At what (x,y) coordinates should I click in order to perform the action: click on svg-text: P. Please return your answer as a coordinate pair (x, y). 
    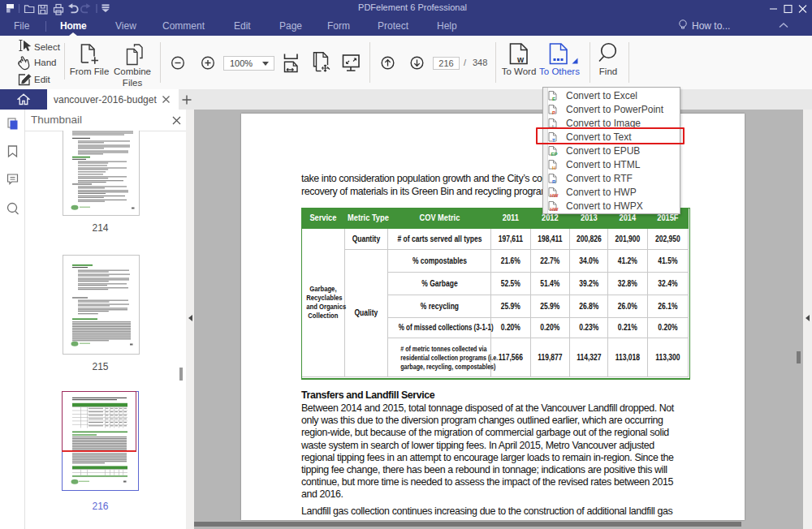
    Looking at the image, I should click on (554, 113).